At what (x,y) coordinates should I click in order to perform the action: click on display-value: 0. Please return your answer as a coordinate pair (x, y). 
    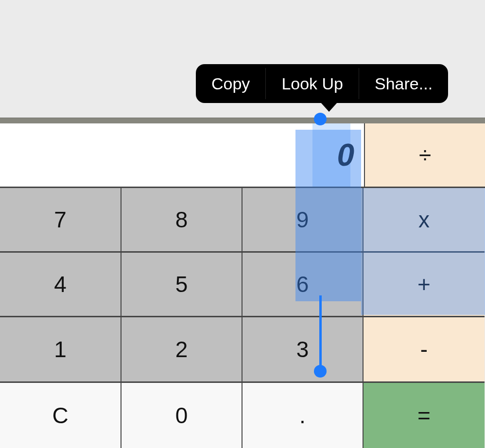
    Looking at the image, I should click on (348, 155).